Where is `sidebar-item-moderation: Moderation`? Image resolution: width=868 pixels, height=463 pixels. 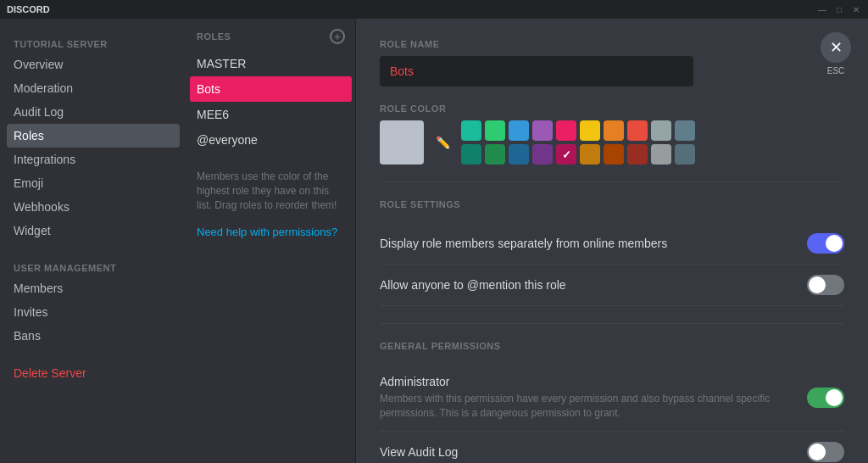 sidebar-item-moderation: Moderation is located at coordinates (93, 88).